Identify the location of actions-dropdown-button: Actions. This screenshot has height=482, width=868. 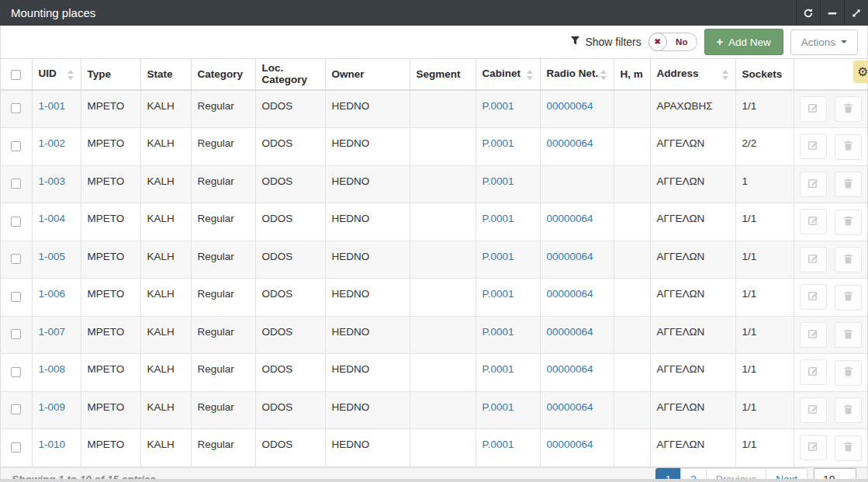
(824, 42).